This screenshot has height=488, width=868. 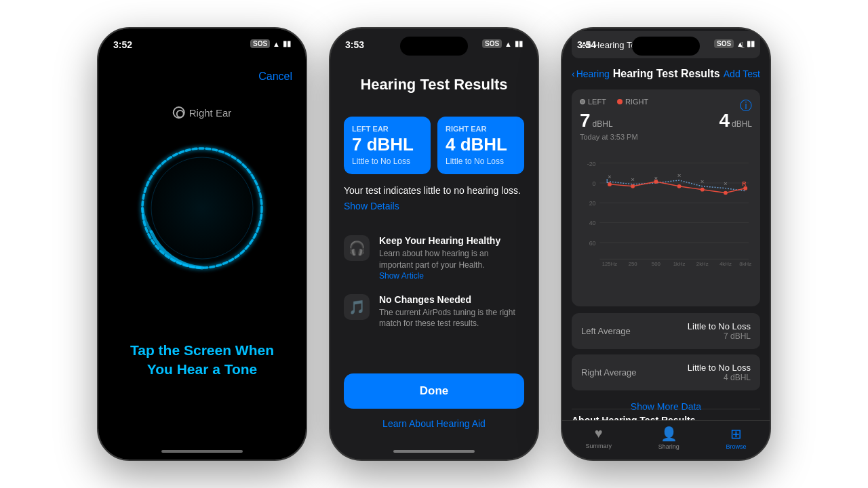 I want to click on heart-icon: ♥, so click(x=599, y=434).